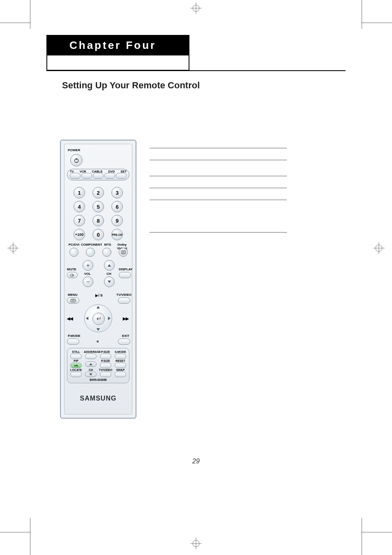 This screenshot has height=555, width=392. I want to click on rewind-label: ◀◀, so click(70, 319).